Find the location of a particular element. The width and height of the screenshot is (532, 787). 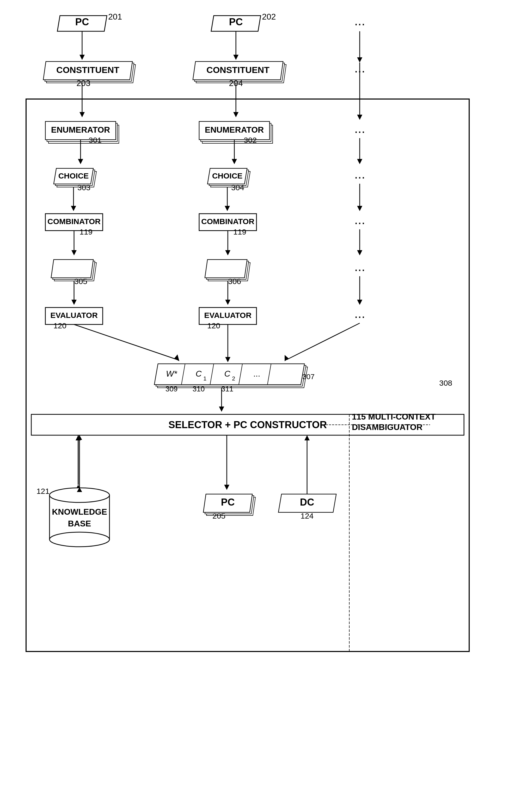

choice-303-id: 303 is located at coordinates (84, 188).